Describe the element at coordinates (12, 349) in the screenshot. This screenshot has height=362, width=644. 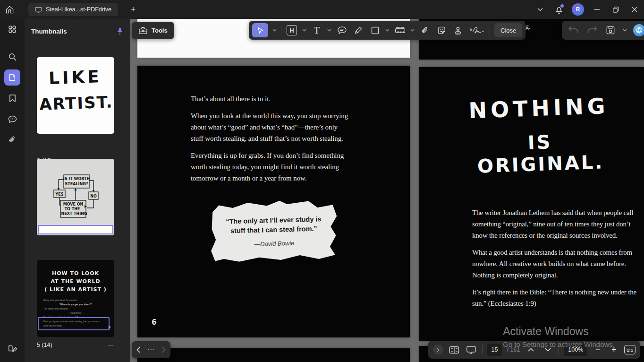
I see `reading-mode-button` at that location.